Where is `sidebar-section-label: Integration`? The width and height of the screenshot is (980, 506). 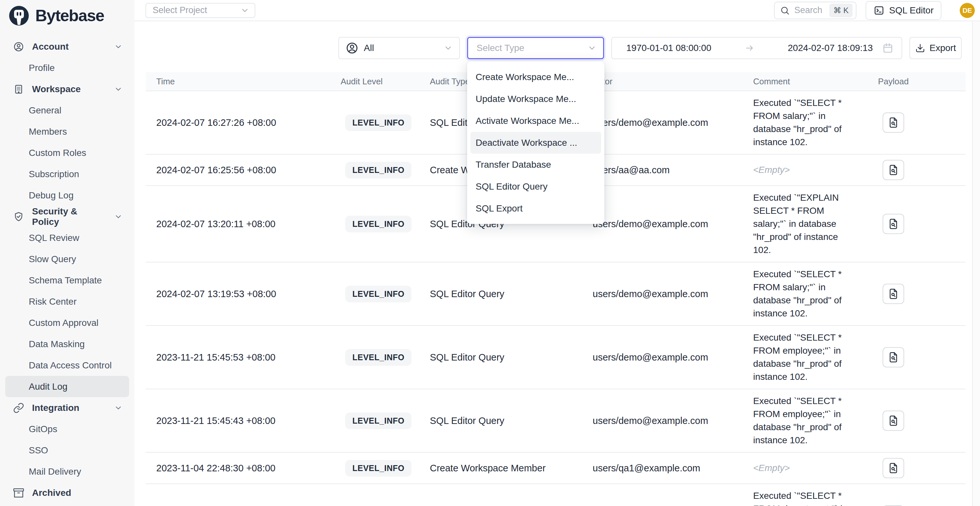 sidebar-section-label: Integration is located at coordinates (56, 408).